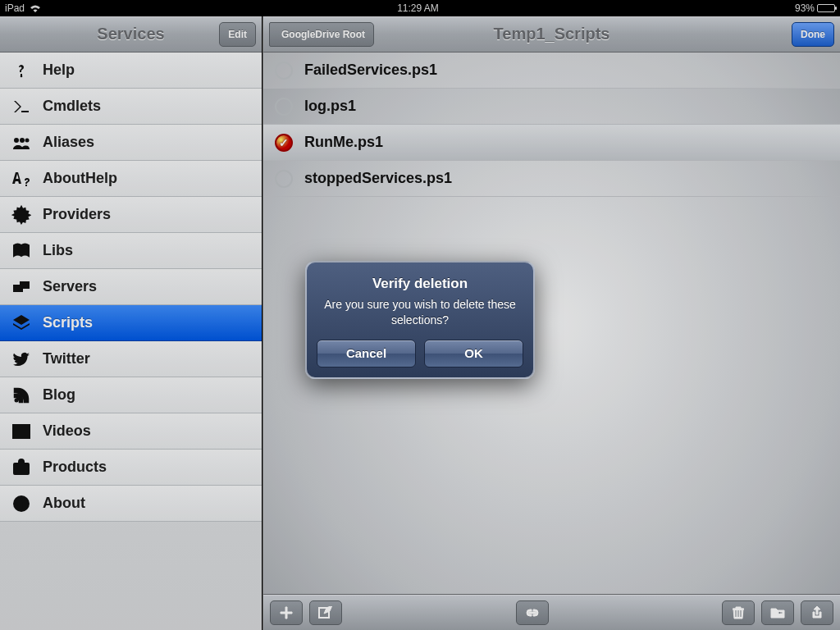 The height and width of the screenshot is (630, 840). Describe the element at coordinates (418, 8) in the screenshot. I see `clock: 11:29 AM` at that location.